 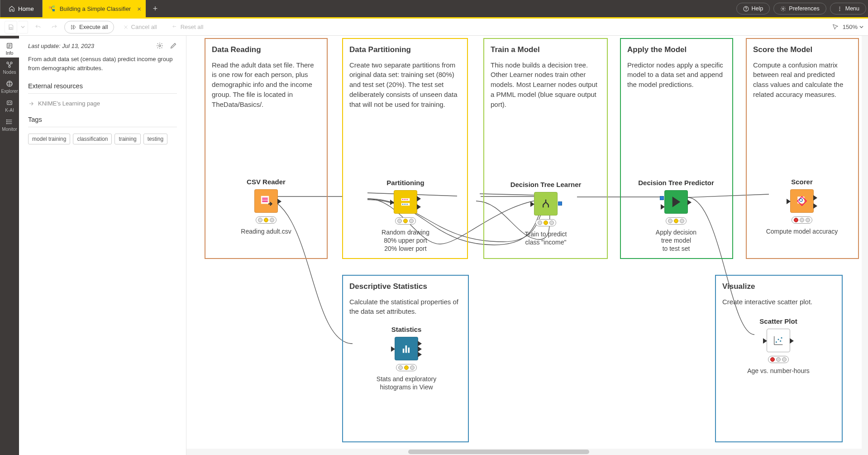 What do you see at coordinates (848, 9) in the screenshot?
I see `menu-button: Menu` at bounding box center [848, 9].